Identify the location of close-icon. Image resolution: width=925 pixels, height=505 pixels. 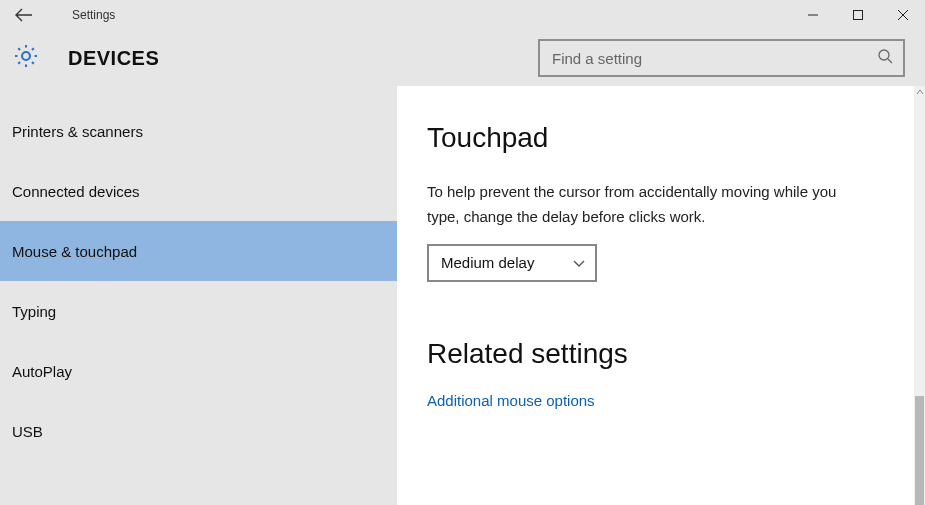
(903, 15).